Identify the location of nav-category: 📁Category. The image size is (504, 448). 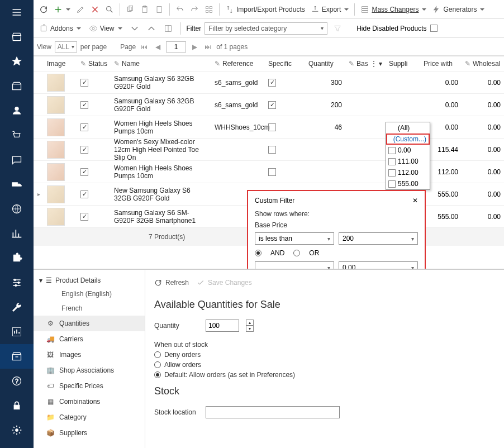
(89, 417).